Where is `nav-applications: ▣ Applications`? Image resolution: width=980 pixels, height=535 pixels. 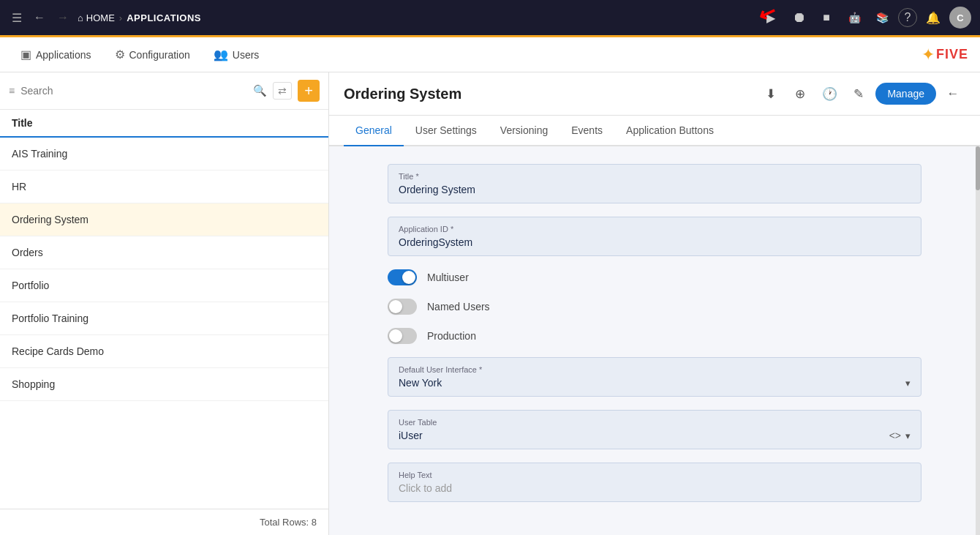 nav-applications: ▣ Applications is located at coordinates (56, 54).